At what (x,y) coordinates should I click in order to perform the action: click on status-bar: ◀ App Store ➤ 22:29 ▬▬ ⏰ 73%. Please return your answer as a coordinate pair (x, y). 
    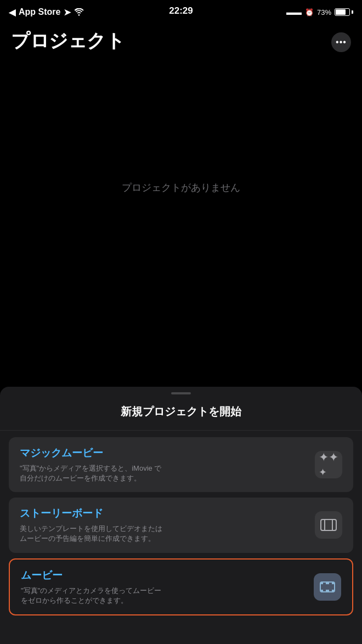
    Looking at the image, I should click on (181, 12).